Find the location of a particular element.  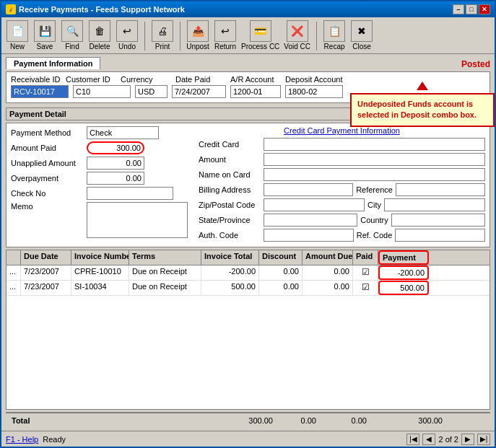

city-label: City is located at coordinates (374, 205).